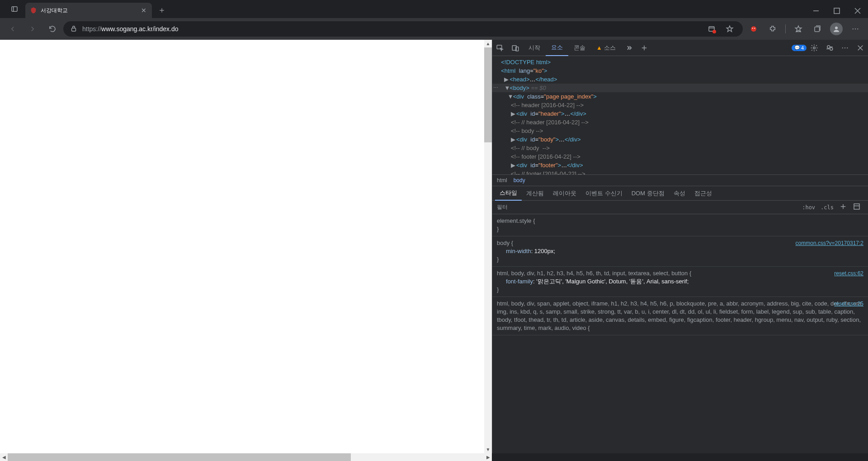  What do you see at coordinates (502, 180) in the screenshot?
I see `crumb-html: html` at bounding box center [502, 180].